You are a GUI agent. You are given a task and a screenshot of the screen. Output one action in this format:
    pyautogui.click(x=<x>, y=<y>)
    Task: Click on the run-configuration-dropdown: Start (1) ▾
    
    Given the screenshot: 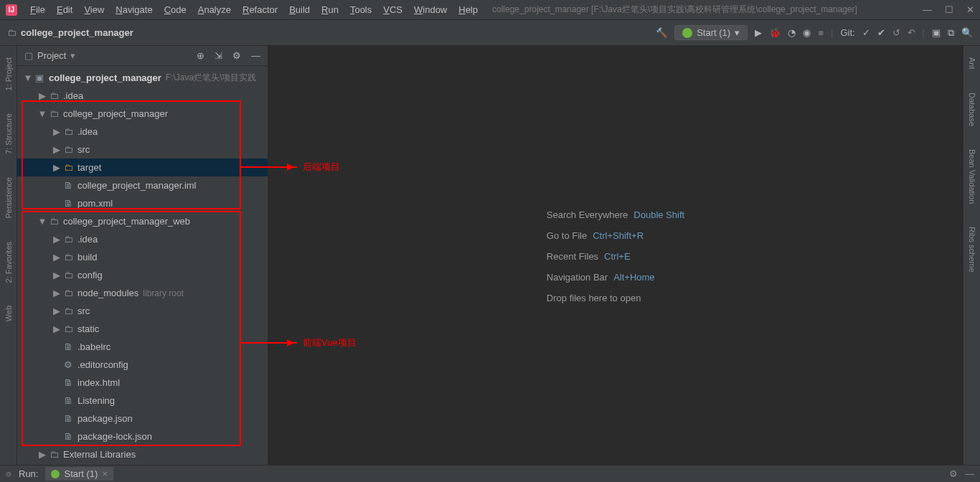 What is the action you would take?
    pyautogui.click(x=711, y=33)
    